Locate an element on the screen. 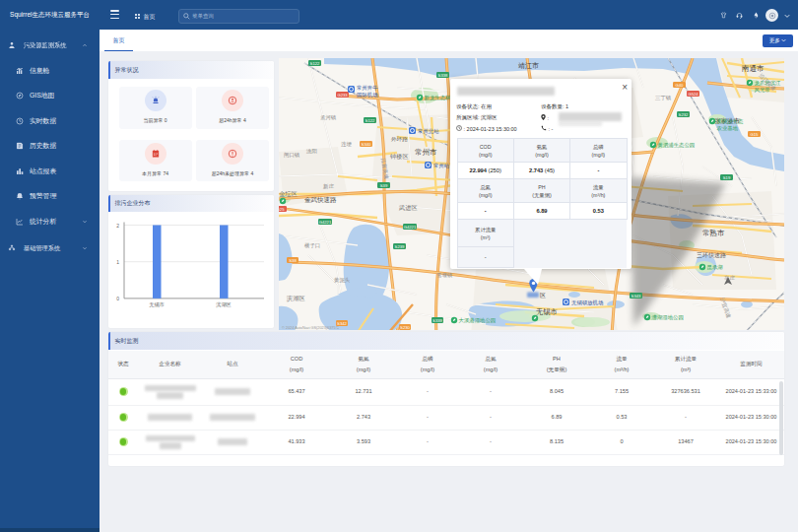  svg-text: 国际机场 is located at coordinates (367, 95).